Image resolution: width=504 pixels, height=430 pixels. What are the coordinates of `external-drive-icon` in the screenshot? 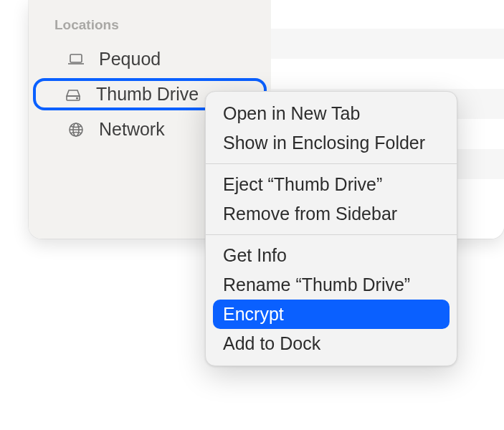 It's located at (73, 95).